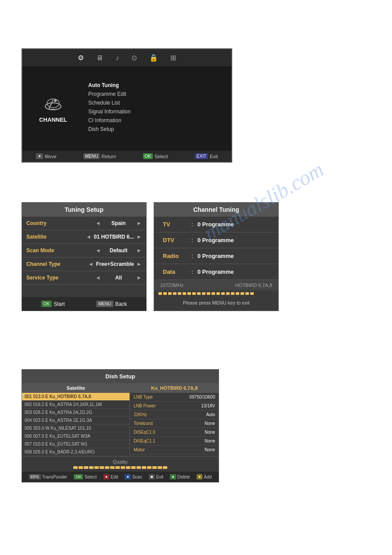 This screenshot has height=555, width=392. What do you see at coordinates (210, 424) in the screenshot?
I see `toneburst-value: None` at bounding box center [210, 424].